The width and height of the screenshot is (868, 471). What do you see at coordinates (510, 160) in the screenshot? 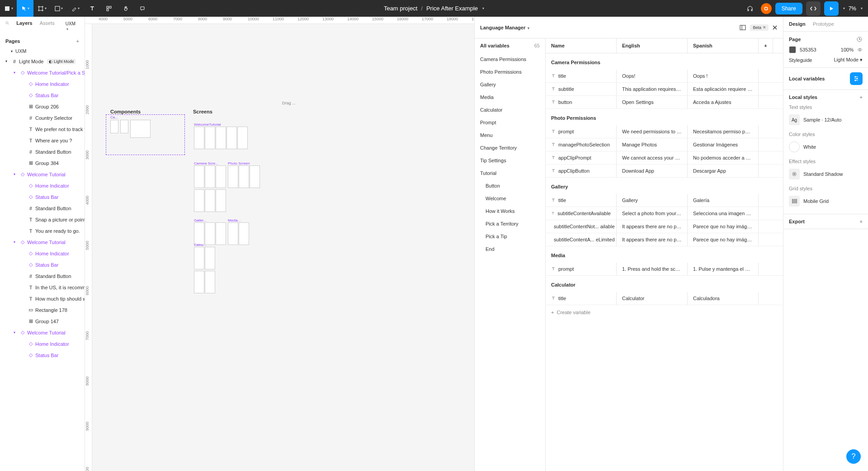
I see `group-item: Tip Settings` at bounding box center [510, 160].